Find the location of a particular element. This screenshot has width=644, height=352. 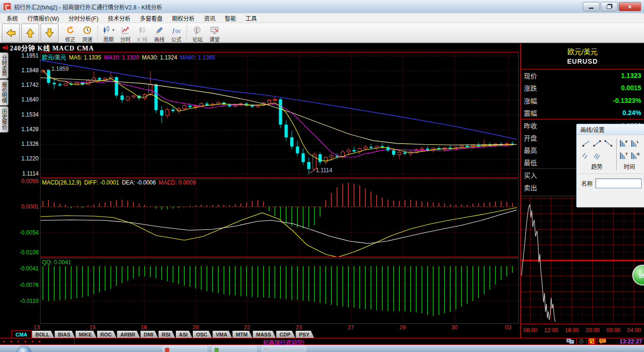

toolbar-测速-button: 测速 is located at coordinates (87, 33).